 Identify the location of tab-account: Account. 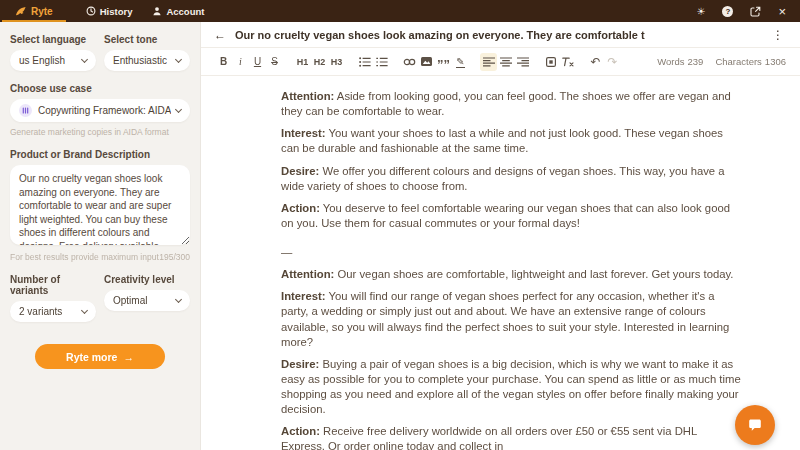
(178, 11).